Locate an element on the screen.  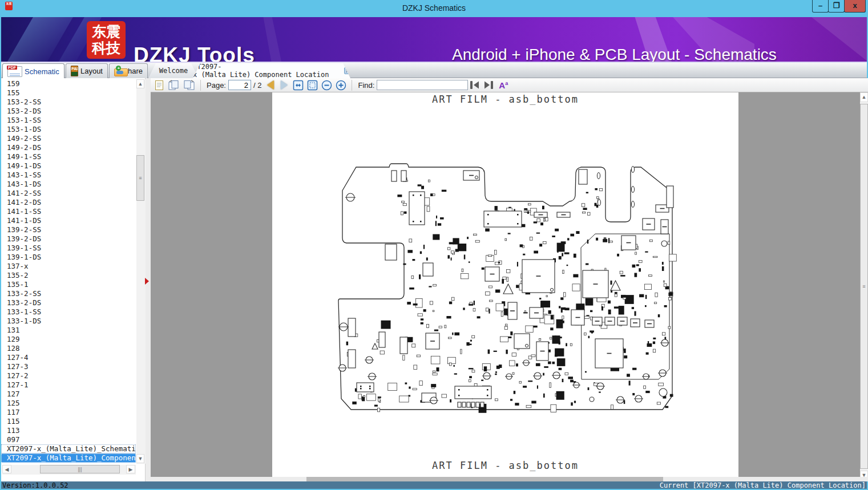
sidebar-item: 141-1-DS is located at coordinates (68, 221).